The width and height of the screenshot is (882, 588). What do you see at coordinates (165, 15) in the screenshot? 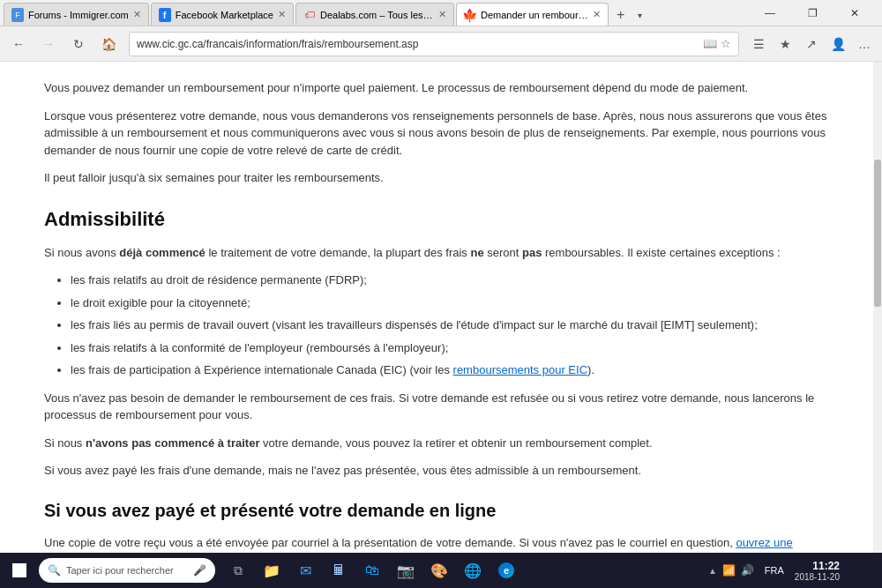
I see `facebook-icon: f` at bounding box center [165, 15].